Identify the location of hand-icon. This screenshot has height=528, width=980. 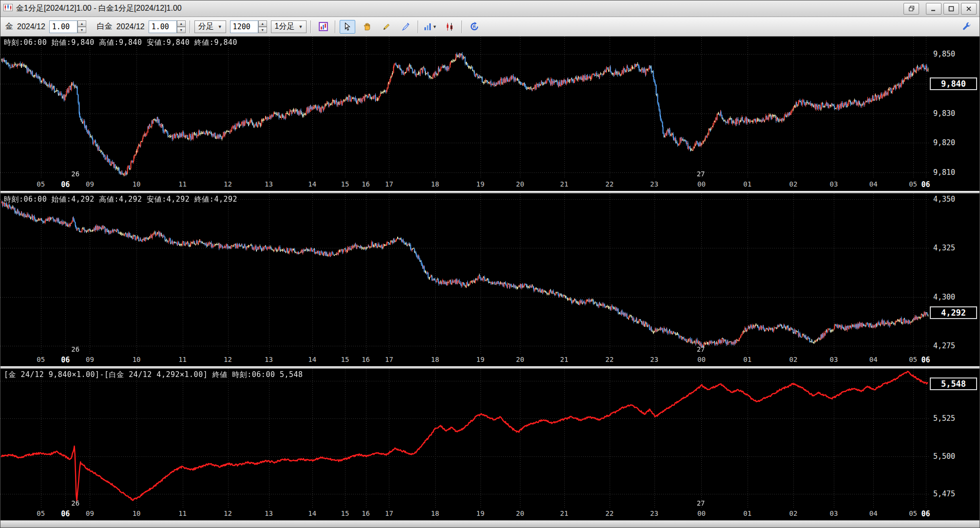
(367, 27).